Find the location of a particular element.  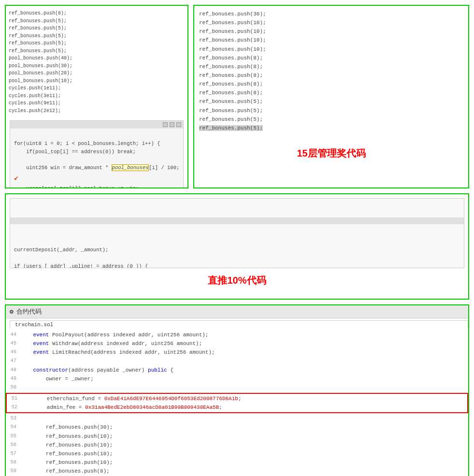

line-num-47: 47 is located at coordinates (13, 361).